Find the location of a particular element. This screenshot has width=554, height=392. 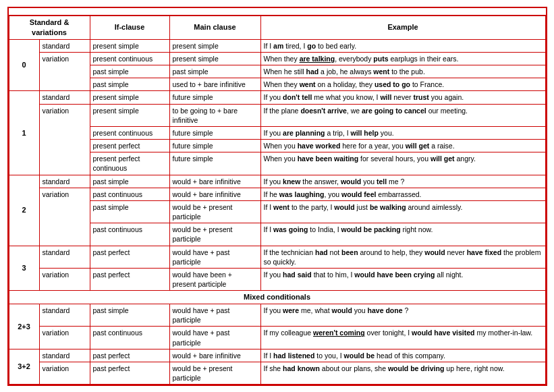

example-cell: If you had said that to him, I would hav… is located at coordinates (403, 279).